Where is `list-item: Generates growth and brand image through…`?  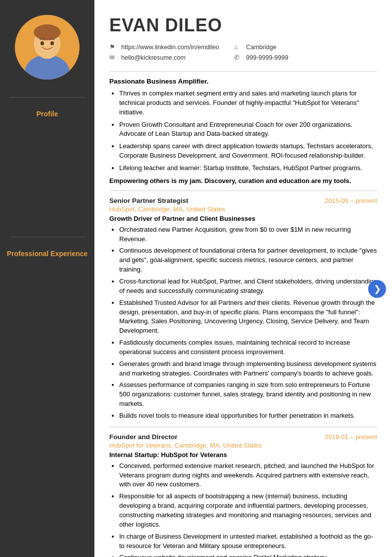 list-item: Generates growth and brand image through… is located at coordinates (248, 369).